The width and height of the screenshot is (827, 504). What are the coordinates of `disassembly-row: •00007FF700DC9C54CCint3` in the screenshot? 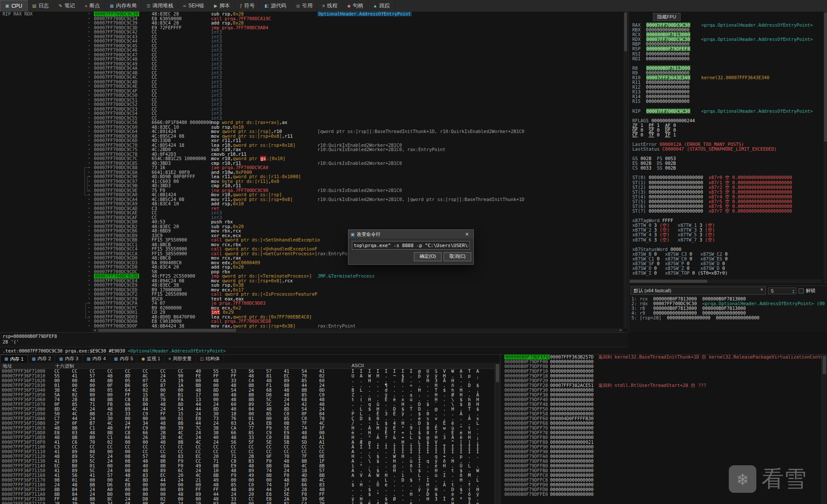 It's located at (314, 114).